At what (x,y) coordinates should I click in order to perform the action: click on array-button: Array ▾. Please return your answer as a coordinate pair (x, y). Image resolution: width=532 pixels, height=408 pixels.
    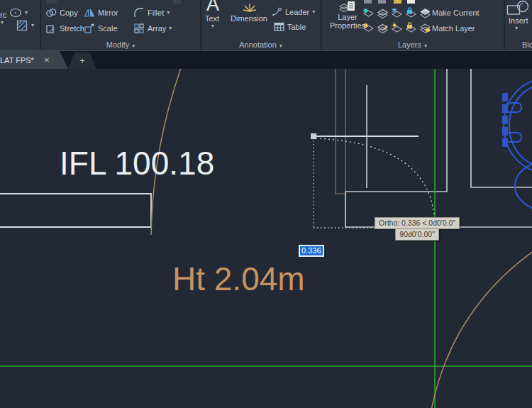
    Looking at the image, I should click on (153, 28).